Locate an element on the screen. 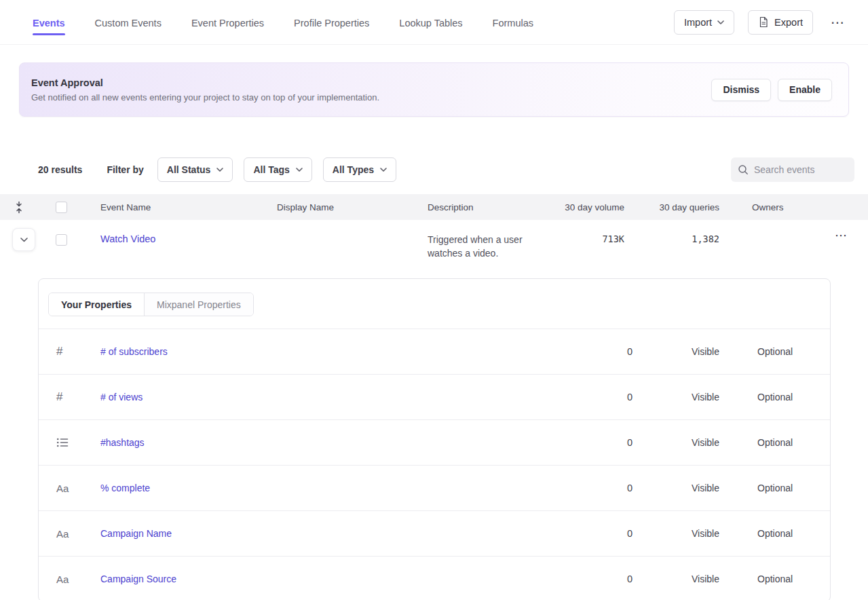  event-description: Triggered when a user watches a video. is located at coordinates (485, 240).